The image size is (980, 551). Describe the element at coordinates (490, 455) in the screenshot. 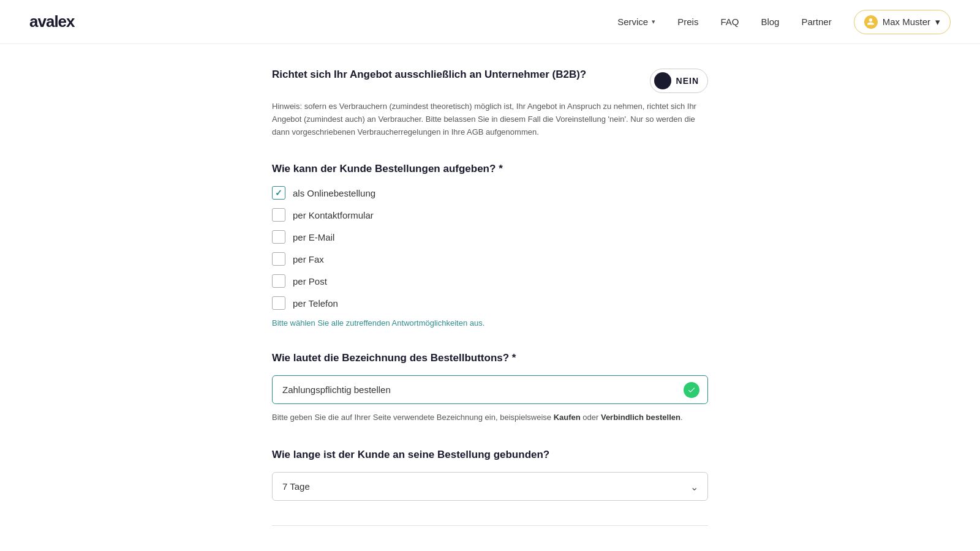

I see `binding-question-label: Wie lange ist der Kunde an seine Bestell…` at that location.